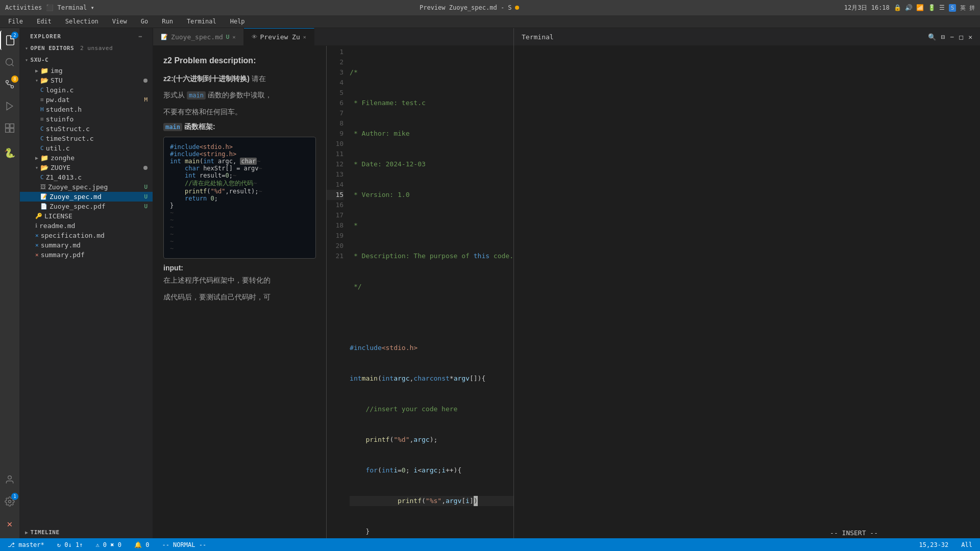 The image size is (980, 551). I want to click on file-util-c: C util.c, so click(86, 148).